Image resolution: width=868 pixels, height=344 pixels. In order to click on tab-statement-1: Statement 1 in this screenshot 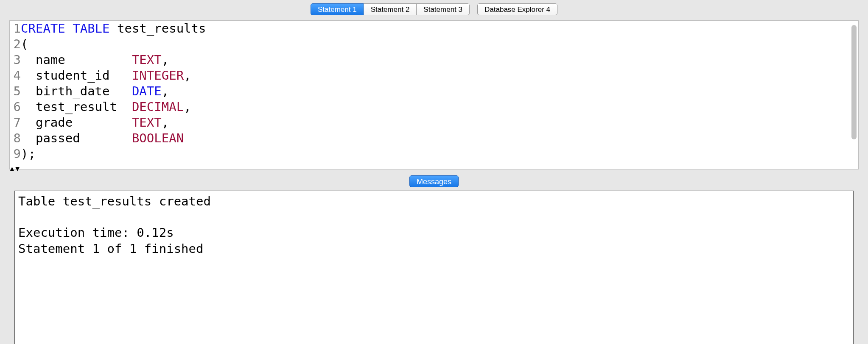, I will do `click(337, 9)`.